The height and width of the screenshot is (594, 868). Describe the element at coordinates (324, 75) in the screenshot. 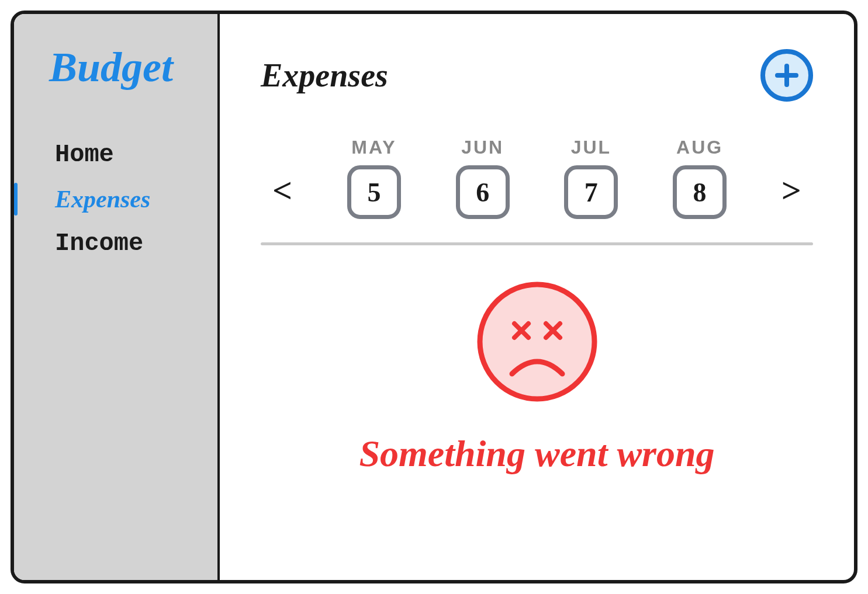

I see `page-title: Expenses` at that location.